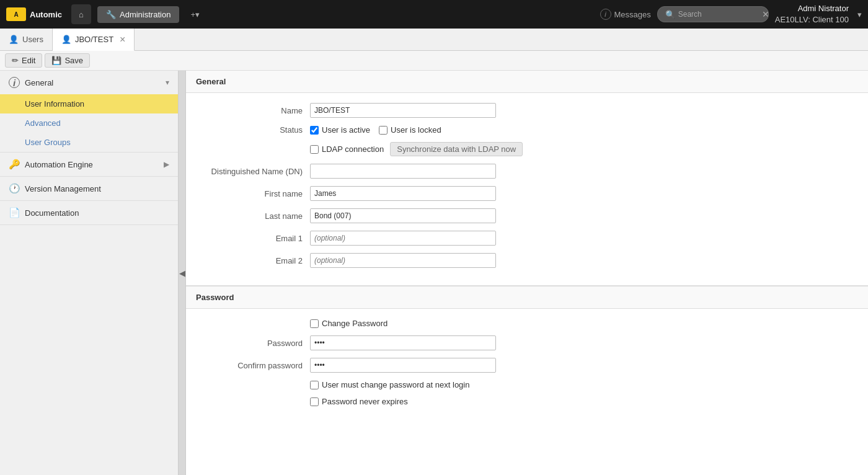  What do you see at coordinates (145, 15) in the screenshot?
I see `admin-tab-label: Administration` at bounding box center [145, 15].